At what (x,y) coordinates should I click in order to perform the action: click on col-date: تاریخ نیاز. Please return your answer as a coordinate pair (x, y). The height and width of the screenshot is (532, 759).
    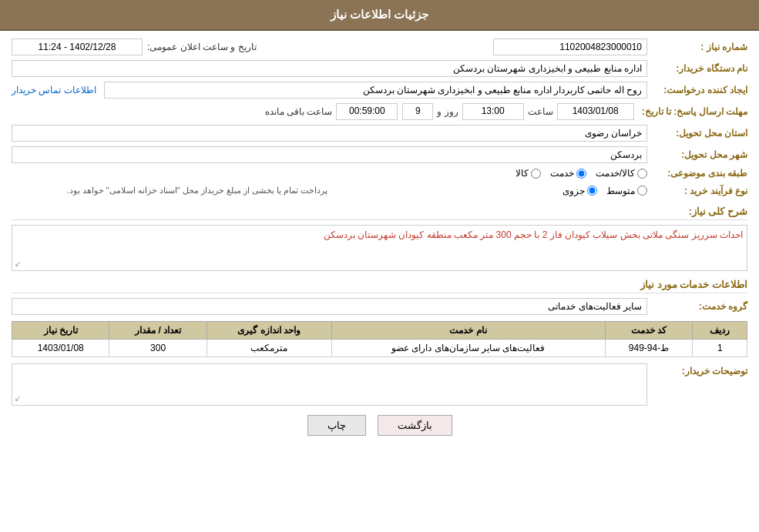
    Looking at the image, I should click on (61, 331).